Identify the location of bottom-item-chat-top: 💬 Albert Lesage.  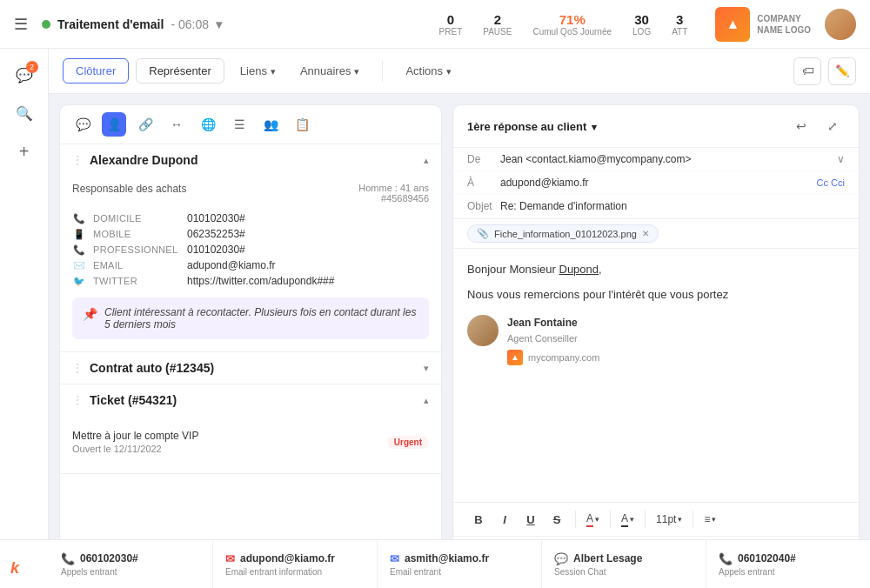
(624, 558).